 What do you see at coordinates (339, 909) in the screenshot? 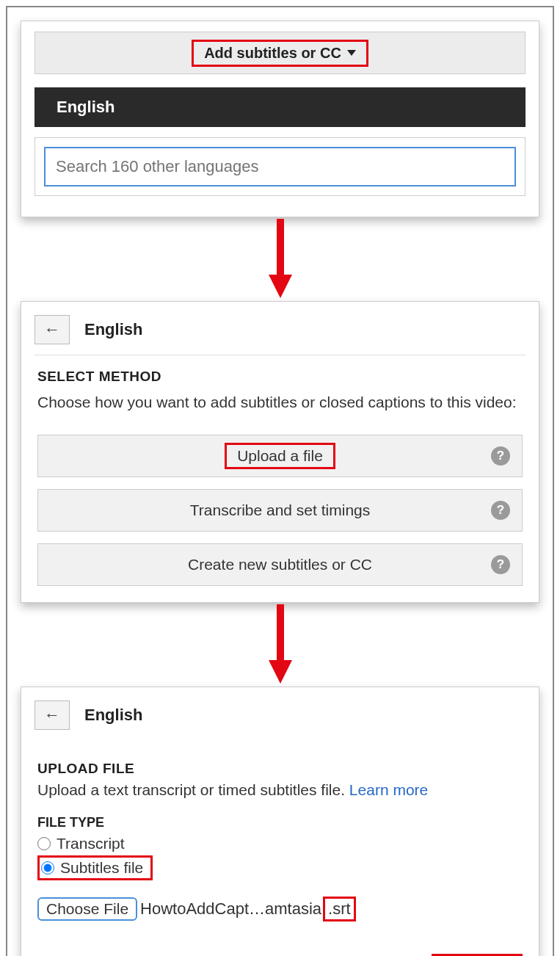
I see `highlight-file-extension: .srt` at bounding box center [339, 909].